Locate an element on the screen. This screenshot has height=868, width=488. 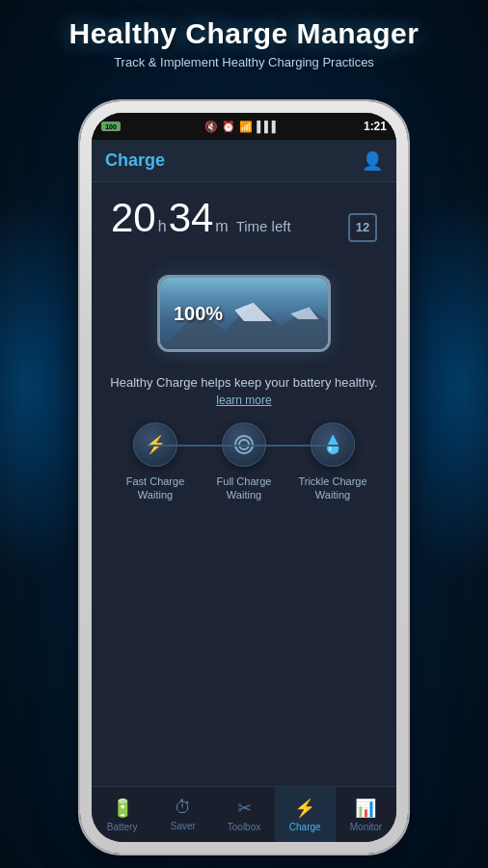
modes-connector-line is located at coordinates (244, 446).